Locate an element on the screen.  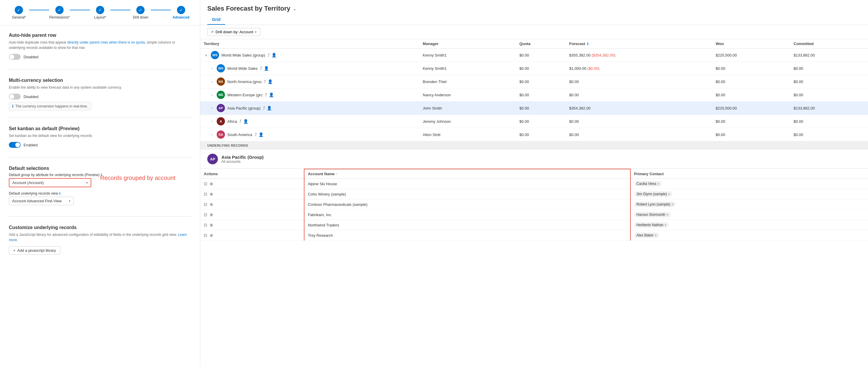
auto-hide-toggle-row: Disabled is located at coordinates (100, 57).